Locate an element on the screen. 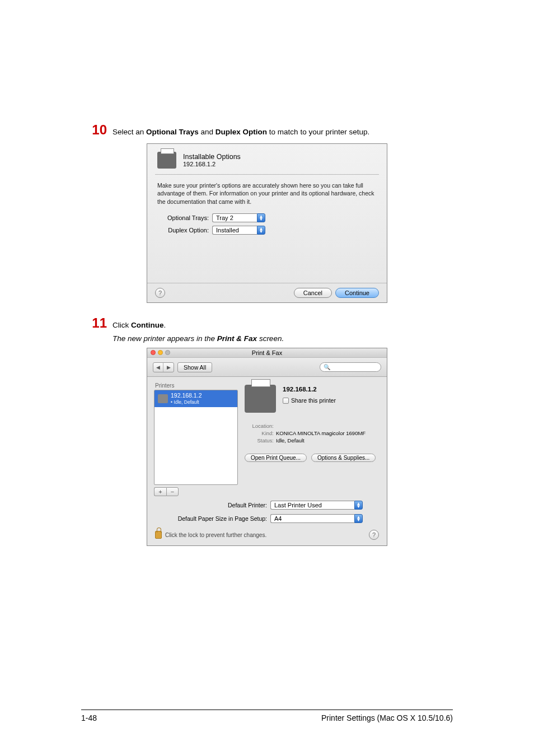 The image size is (534, 756). b: Continue is located at coordinates (148, 325).